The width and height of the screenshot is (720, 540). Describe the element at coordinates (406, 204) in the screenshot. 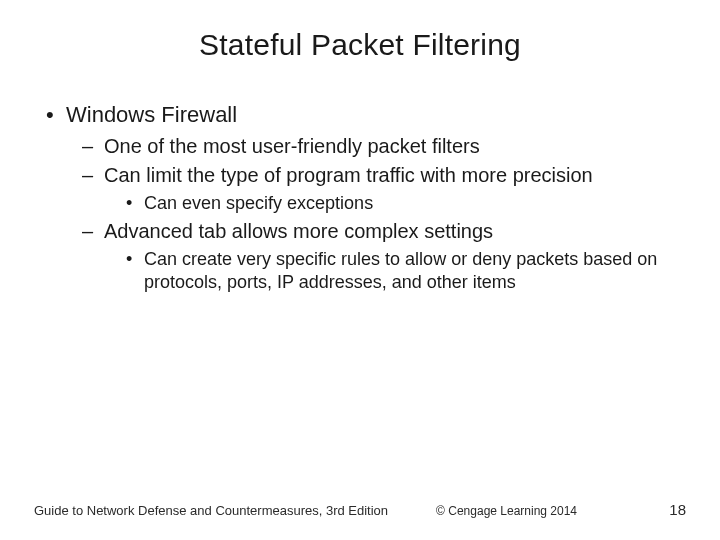

I see `bullet-list-level3: Can even specify exceptions` at that location.